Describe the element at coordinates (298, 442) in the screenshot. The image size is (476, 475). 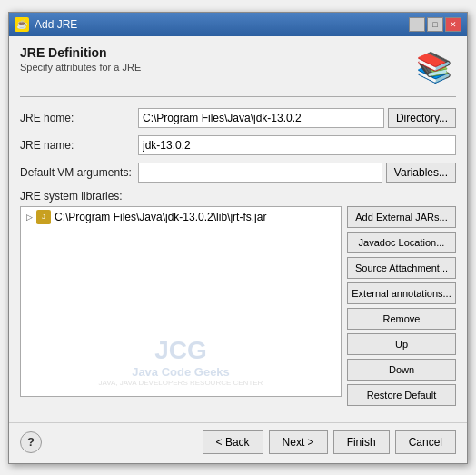
I see `next-button: Next >` at that location.